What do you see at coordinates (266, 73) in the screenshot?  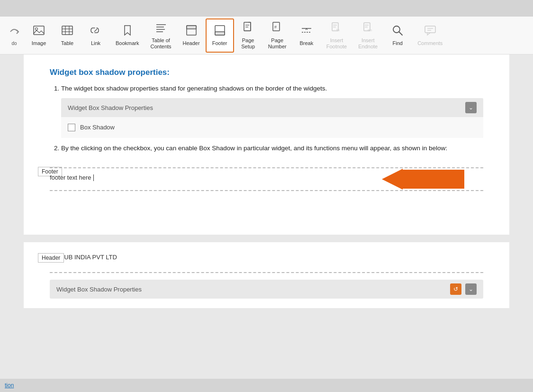 I see `doc-title: Widget box shadow properties:` at bounding box center [266, 73].